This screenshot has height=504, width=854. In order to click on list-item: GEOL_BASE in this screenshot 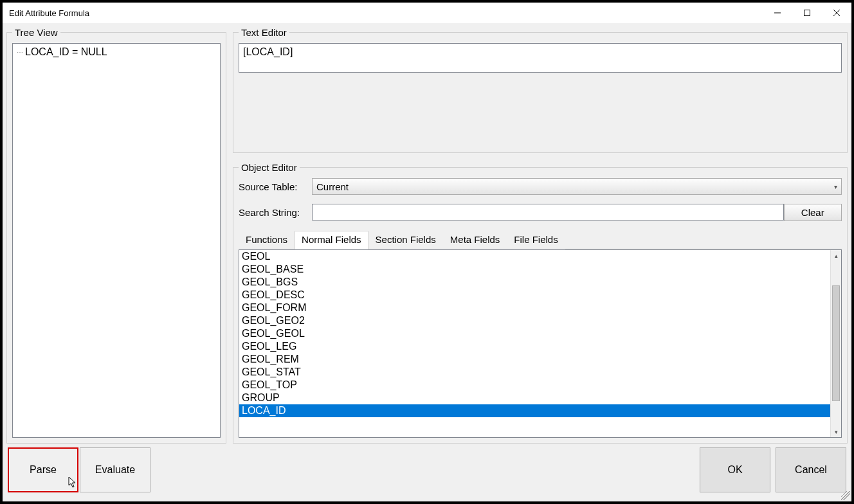, I will do `click(535, 269)`.